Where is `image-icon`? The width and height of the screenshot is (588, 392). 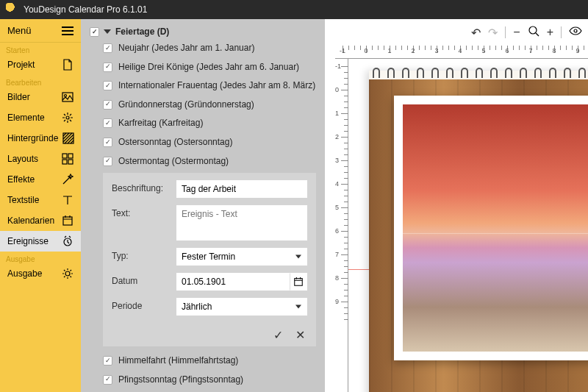
image-icon is located at coordinates (68, 97).